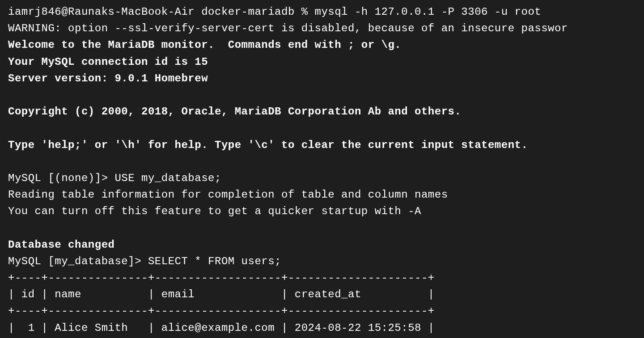 The image size is (644, 338). Describe the element at coordinates (322, 145) in the screenshot. I see `terminal-line-8: Type 'help;' or '\h' for help. Type '\c'…` at that location.